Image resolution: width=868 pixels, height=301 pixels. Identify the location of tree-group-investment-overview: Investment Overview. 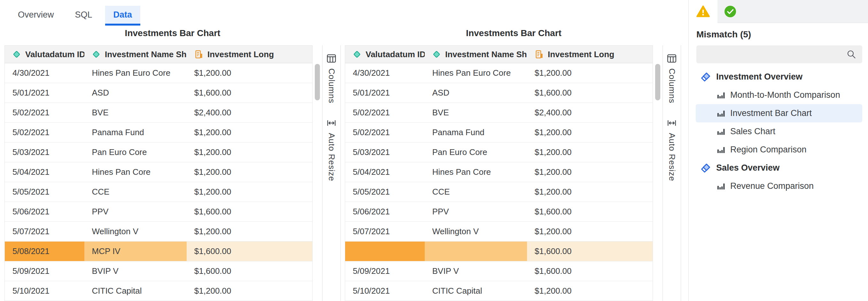
(779, 77).